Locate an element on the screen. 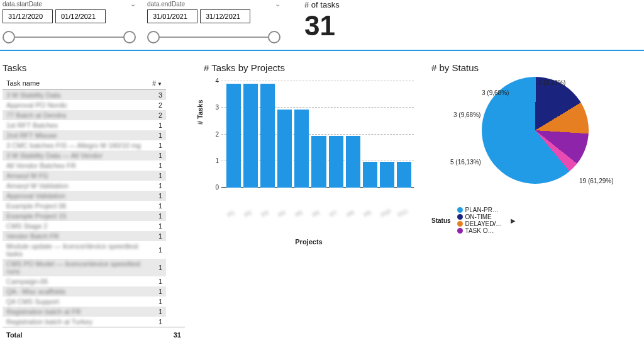  table-row: Example Project 151 is located at coordinates (84, 216).